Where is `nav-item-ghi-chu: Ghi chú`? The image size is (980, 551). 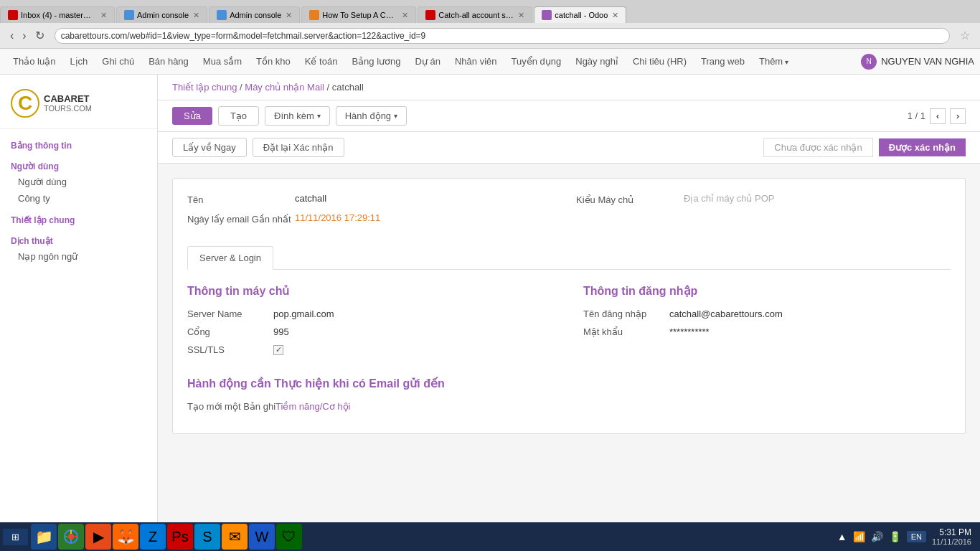
nav-item-ghi-chu: Ghi chú is located at coordinates (118, 62).